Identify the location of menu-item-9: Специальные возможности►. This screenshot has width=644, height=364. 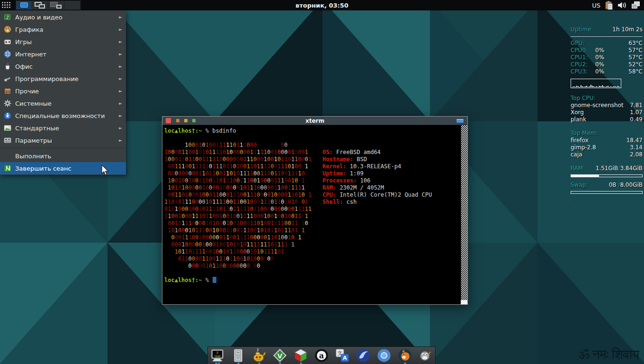
(63, 116).